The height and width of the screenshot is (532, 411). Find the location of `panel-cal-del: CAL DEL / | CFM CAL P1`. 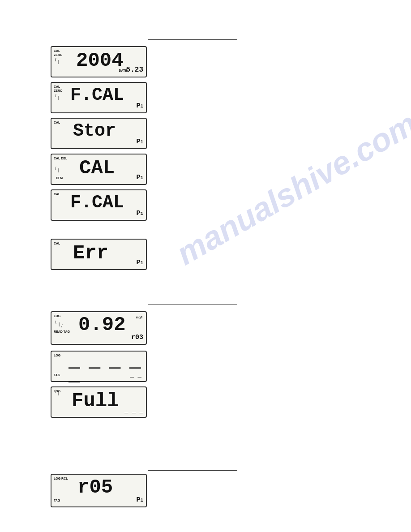

panel-cal-del: CAL DEL / | CFM CAL P1 is located at coordinates (98, 169).